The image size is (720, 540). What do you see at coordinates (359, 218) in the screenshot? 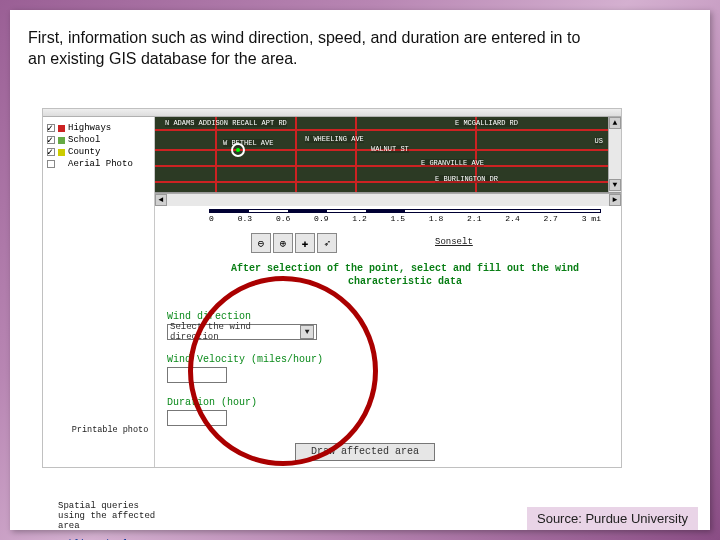
I see `scale-tick: 1.2` at bounding box center [359, 218].